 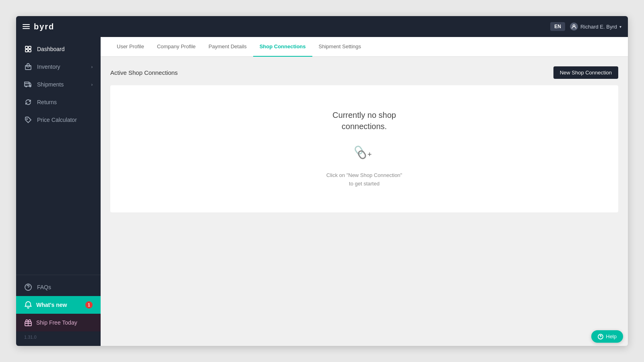 What do you see at coordinates (58, 120) in the screenshot?
I see `sidebar-item-price-calculator: Price Calculator` at bounding box center [58, 120].